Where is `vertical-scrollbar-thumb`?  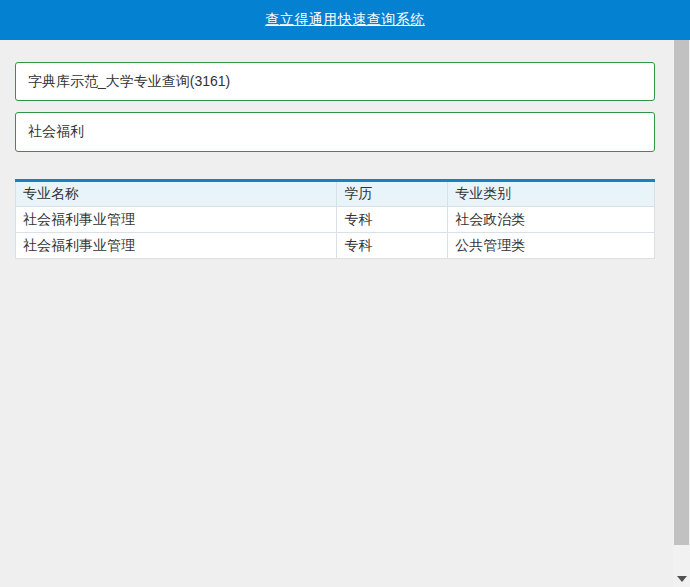 vertical-scrollbar-thumb is located at coordinates (682, 292).